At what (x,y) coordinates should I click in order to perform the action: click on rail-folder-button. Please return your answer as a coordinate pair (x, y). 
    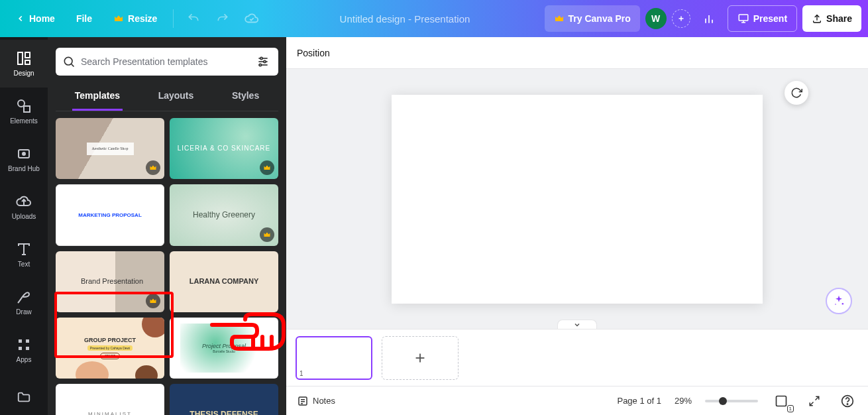
    Looking at the image, I should click on (24, 397).